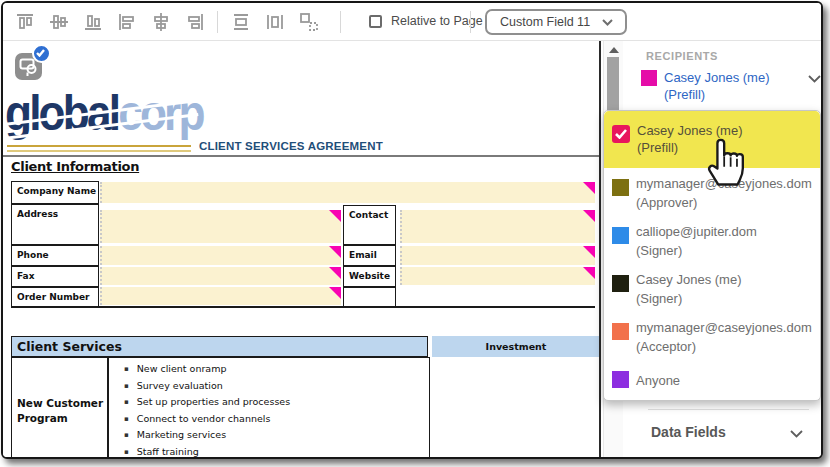  I want to click on contact-label-cell: Contact, so click(370, 225).